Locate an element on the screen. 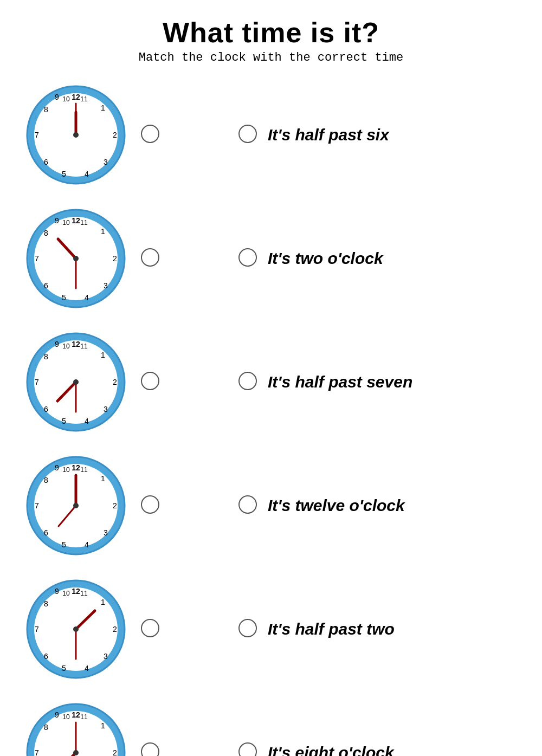 The image size is (542, 756). answer-label-6: It's eight o'clock is located at coordinates (331, 750).